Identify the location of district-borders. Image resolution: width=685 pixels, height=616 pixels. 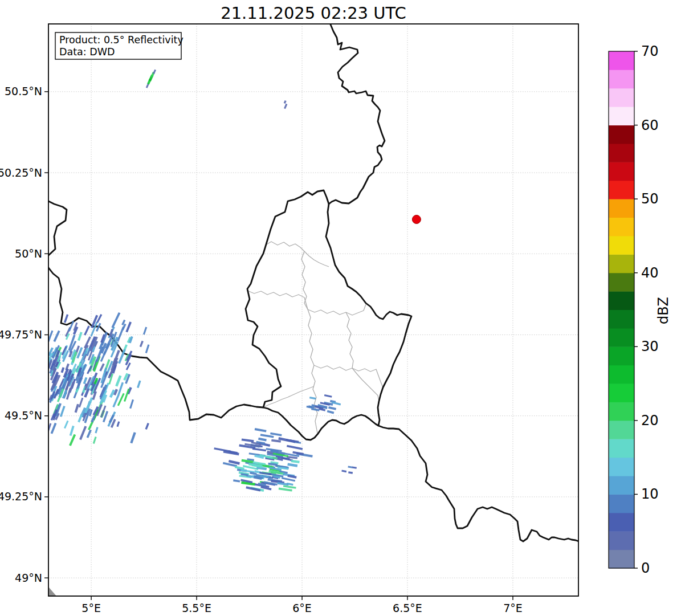
(315, 337).